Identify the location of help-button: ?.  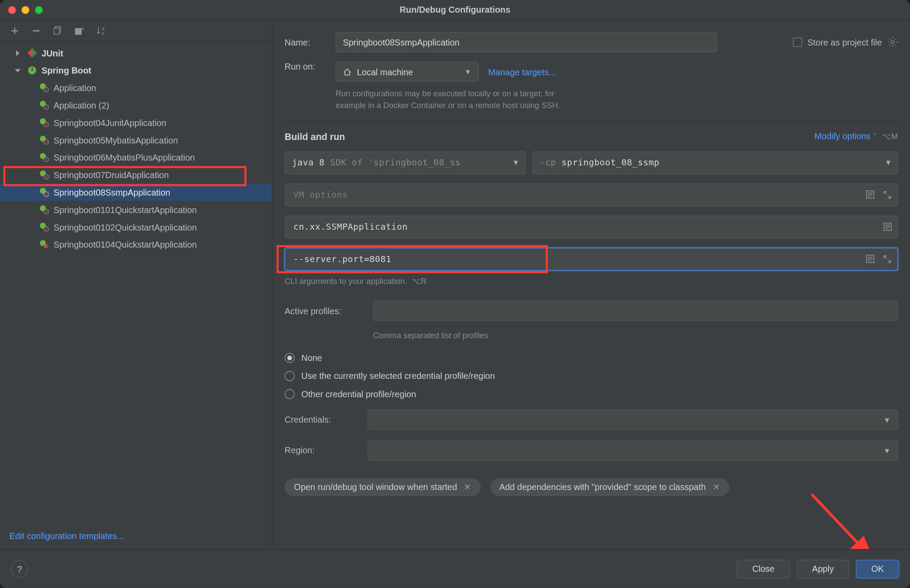
(19, 569).